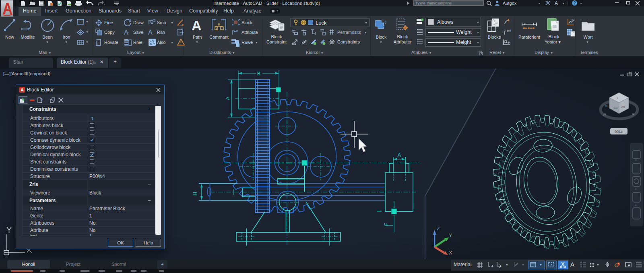  Describe the element at coordinates (510, 31) in the screenshot. I see `svg-text: 18` at that location.